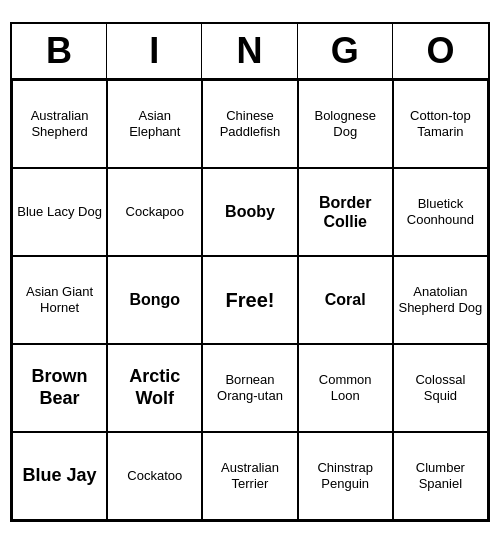  I want to click on bingo-cell-0: Australian Shepherd, so click(60, 124).